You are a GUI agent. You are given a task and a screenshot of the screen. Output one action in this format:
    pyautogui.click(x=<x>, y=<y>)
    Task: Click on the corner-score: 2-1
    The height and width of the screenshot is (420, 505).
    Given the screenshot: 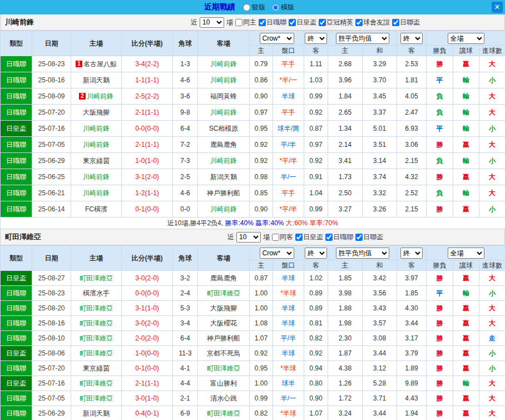 What is the action you would take?
    pyautogui.click(x=186, y=398)
    